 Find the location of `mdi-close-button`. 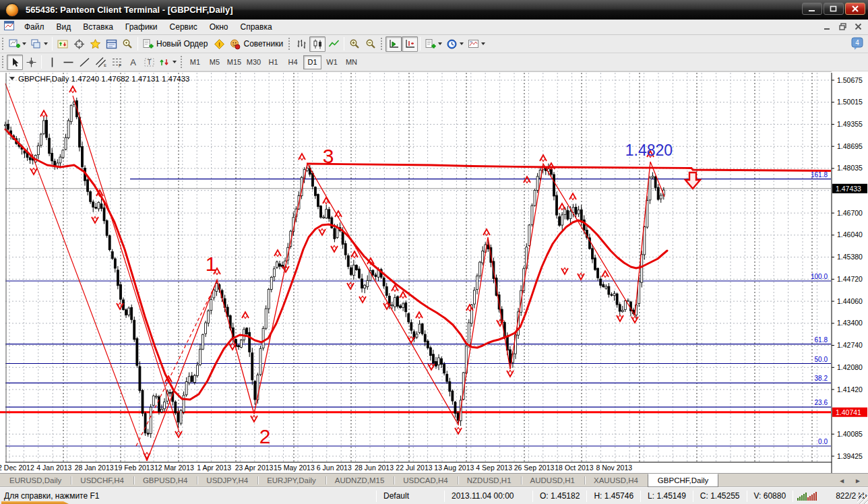

mdi-close-button is located at coordinates (858, 26).